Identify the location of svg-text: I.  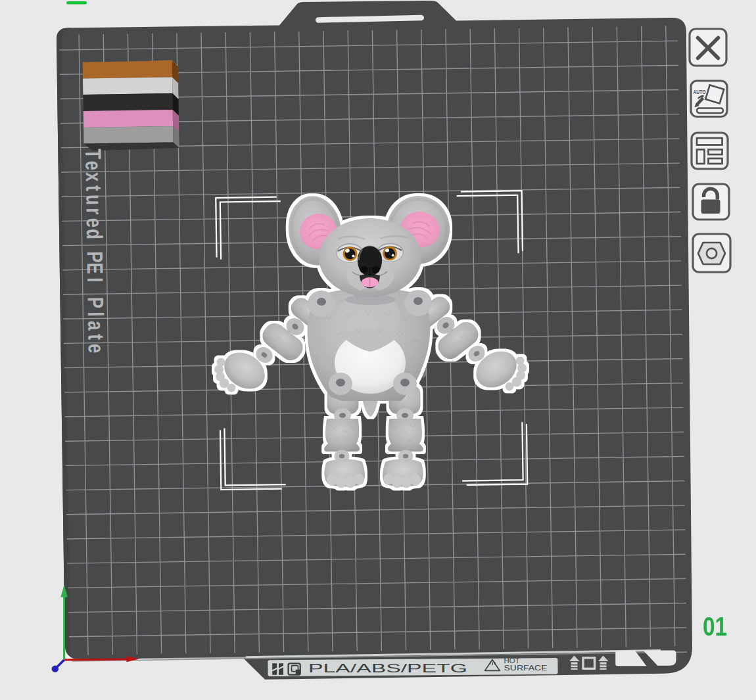
(95, 280).